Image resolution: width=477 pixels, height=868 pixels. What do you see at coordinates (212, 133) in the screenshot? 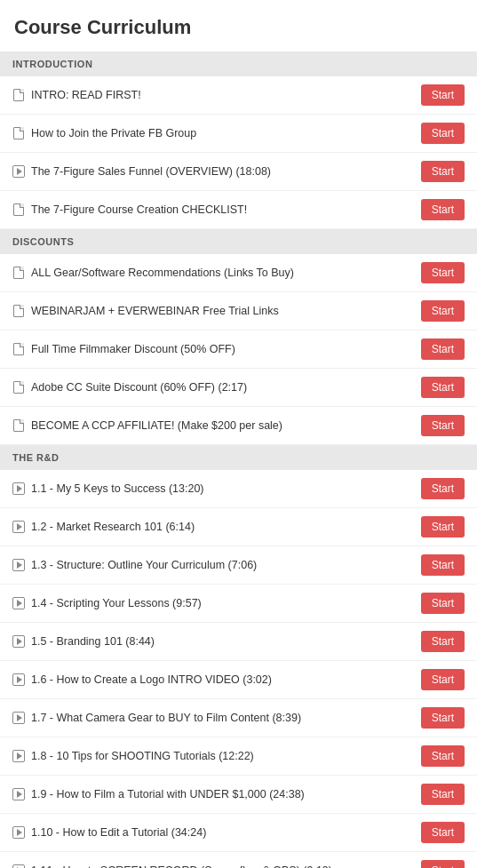
I see `item-left: How to Join the Private FB Group` at bounding box center [212, 133].